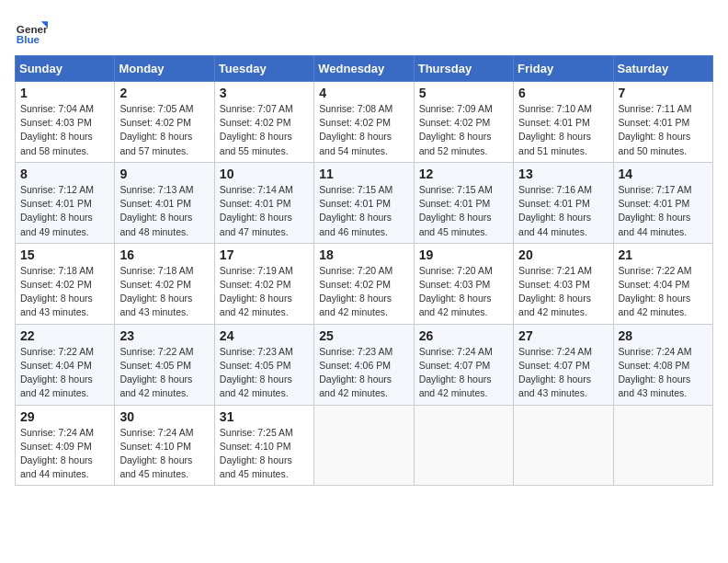 Image resolution: width=728 pixels, height=563 pixels. Describe the element at coordinates (664, 212) in the screenshot. I see `day-info: Sunrise: 7:17 AM Sunset: 4:01 PM Dayligh…` at that location.